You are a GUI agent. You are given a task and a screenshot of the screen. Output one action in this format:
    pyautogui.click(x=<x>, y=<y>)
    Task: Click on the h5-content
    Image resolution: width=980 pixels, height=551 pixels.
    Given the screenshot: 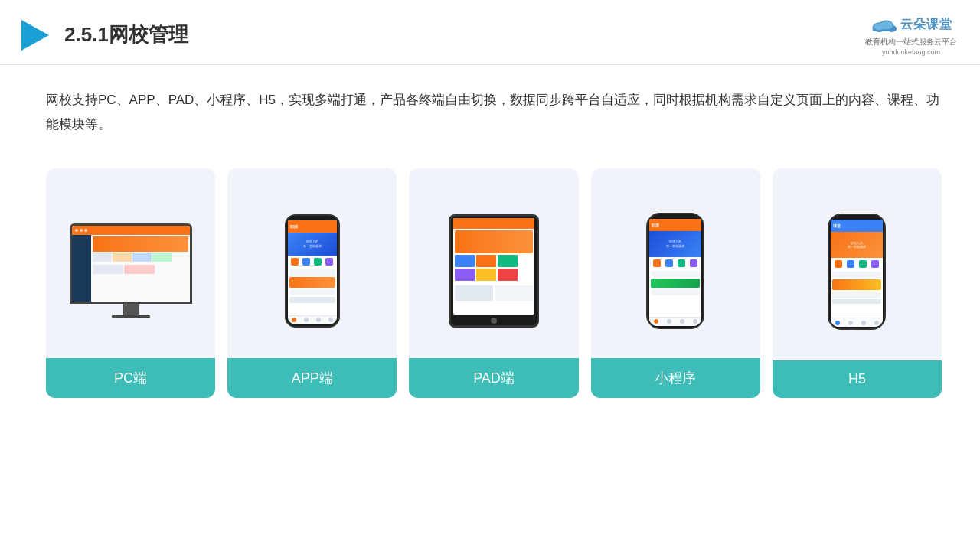 What is the action you would take?
    pyautogui.click(x=857, y=294)
    